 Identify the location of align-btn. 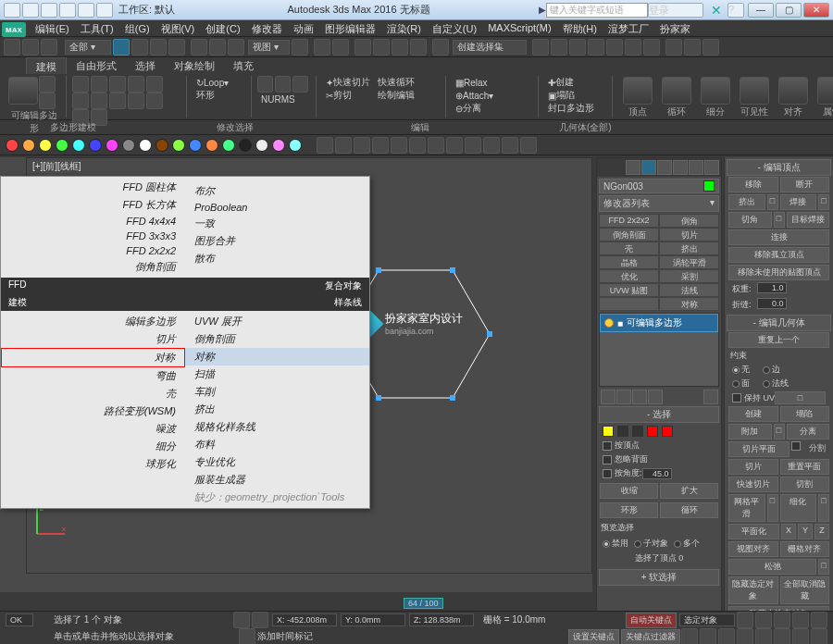
(793, 91).